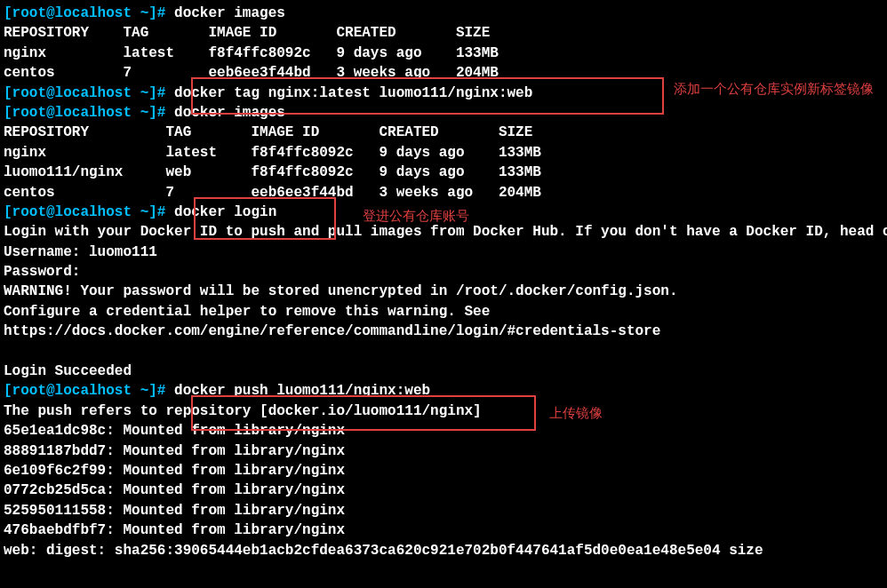  What do you see at coordinates (444, 371) in the screenshot?
I see `login-success: Login Succeeded` at bounding box center [444, 371].